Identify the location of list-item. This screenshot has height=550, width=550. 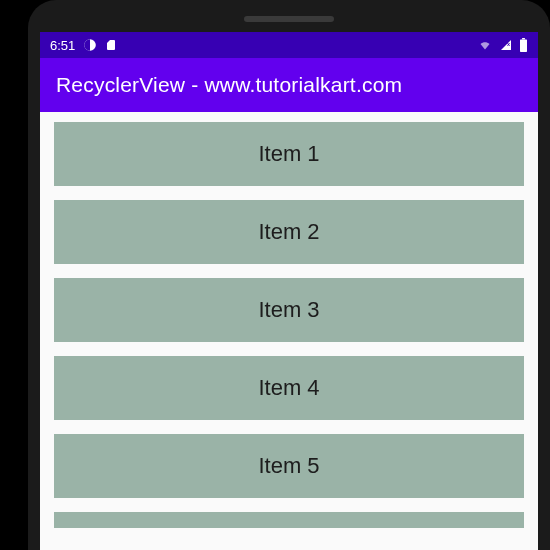
(289, 520).